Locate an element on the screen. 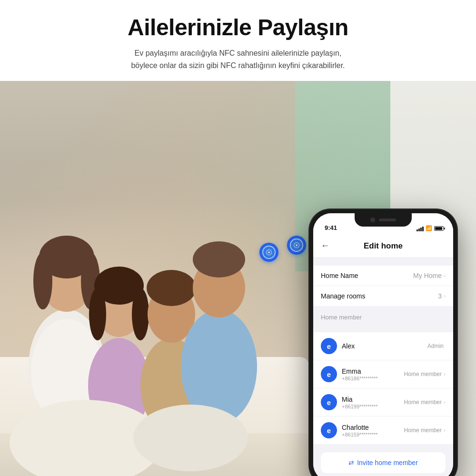  member-row-mia: e Mia +86199********* Home member › is located at coordinates (383, 403).